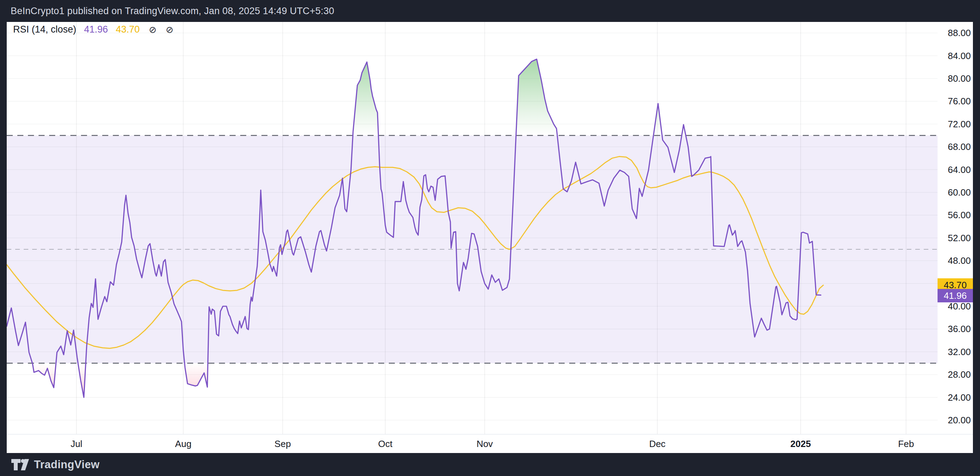  Describe the element at coordinates (183, 444) in the screenshot. I see `x-axis-label: Aug` at that location.